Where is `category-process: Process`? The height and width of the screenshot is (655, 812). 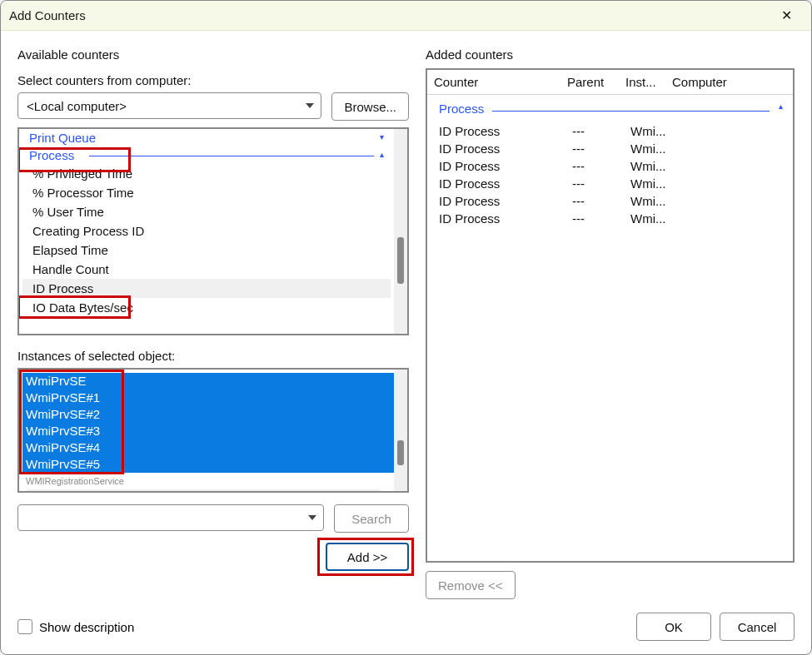
category-process: Process is located at coordinates (207, 155).